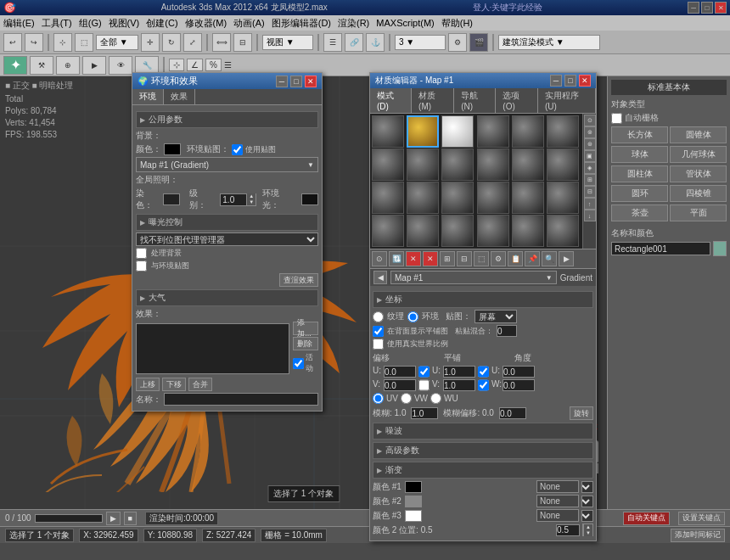 The height and width of the screenshot is (560, 730). Describe the element at coordinates (484, 372) in the screenshot. I see `tiling-u-cb` at that location.